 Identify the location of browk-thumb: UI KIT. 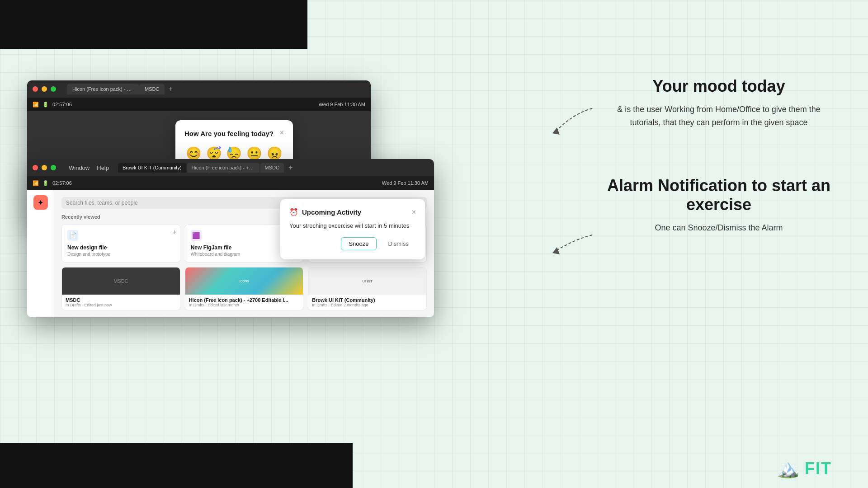
(367, 281).